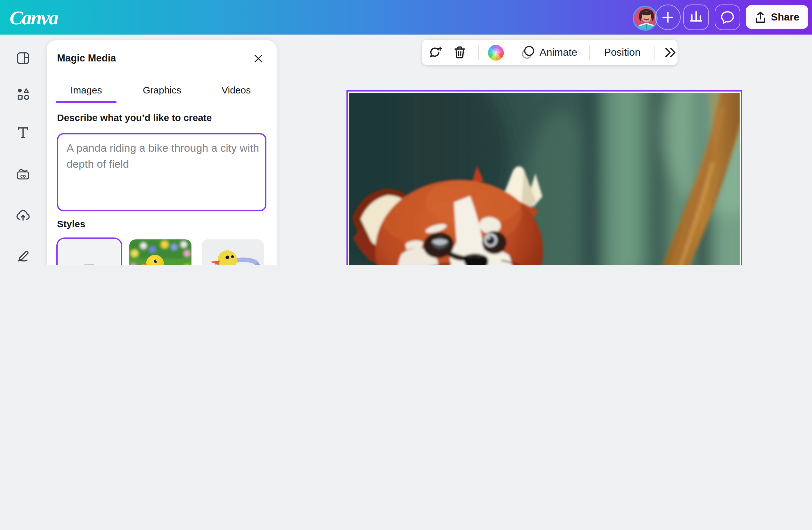 The width and height of the screenshot is (812, 530). What do you see at coordinates (34, 18) in the screenshot?
I see `svg-text: Canva` at bounding box center [34, 18].